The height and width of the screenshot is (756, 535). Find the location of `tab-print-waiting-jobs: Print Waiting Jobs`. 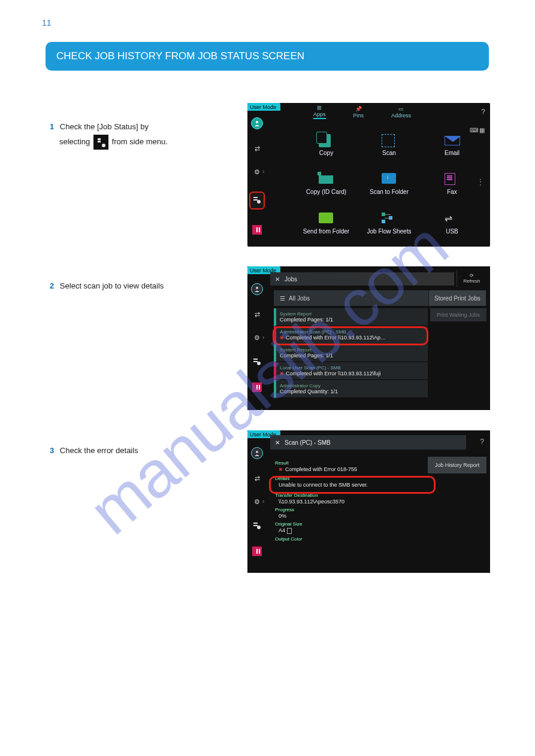

tab-print-waiting-jobs: Print Waiting Jobs is located at coordinates (458, 315).